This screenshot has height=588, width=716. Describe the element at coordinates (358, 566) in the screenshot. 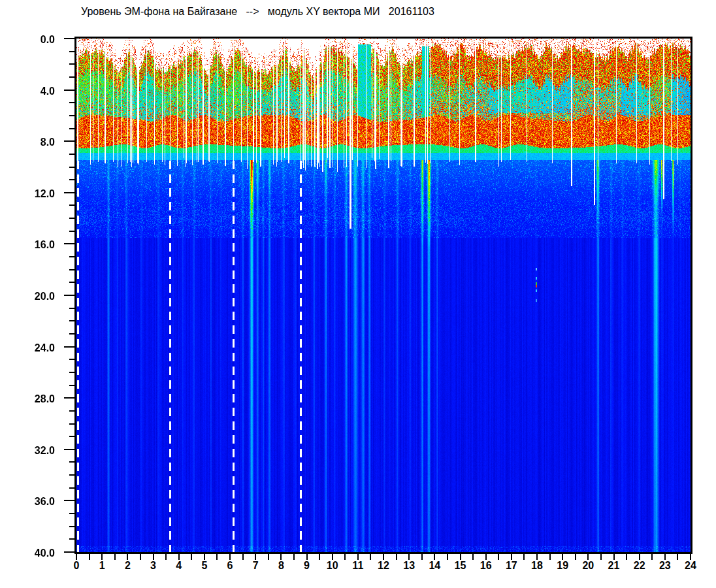

I see `x-axis-label: 11` at that location.